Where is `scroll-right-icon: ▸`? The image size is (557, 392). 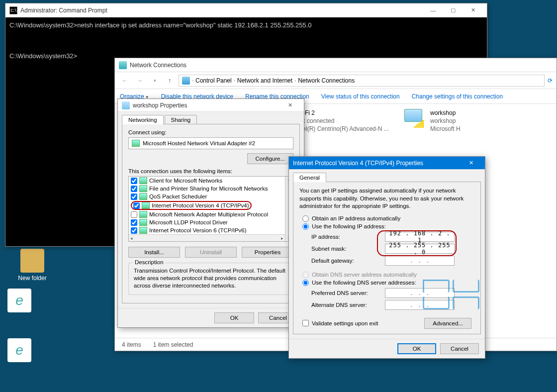
scroll-right-icon: ▸ is located at coordinates (282, 238).